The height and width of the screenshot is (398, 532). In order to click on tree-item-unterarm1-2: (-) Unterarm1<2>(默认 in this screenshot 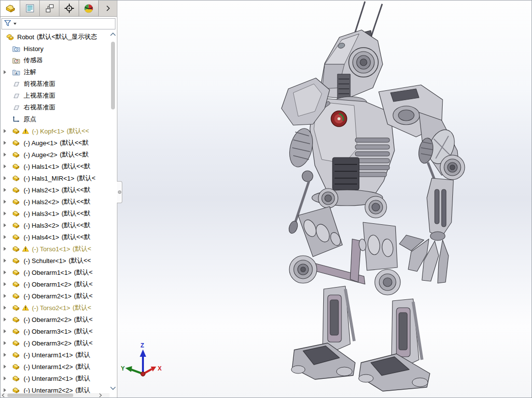, I will do `click(55, 367)`.